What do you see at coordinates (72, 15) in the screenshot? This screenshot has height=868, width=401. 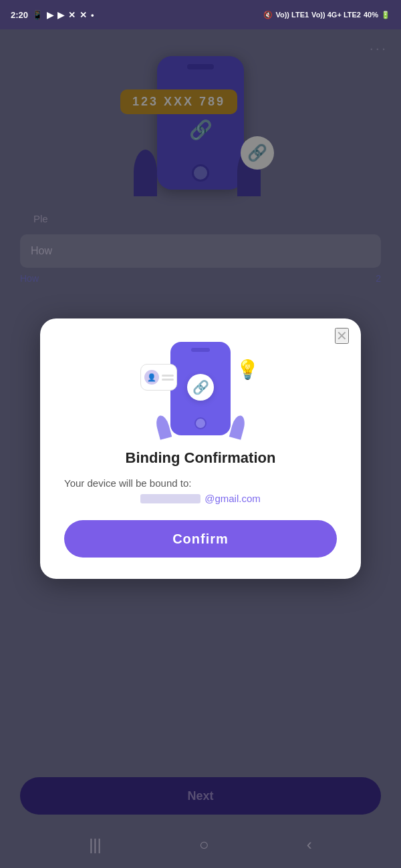 I see `x-icon: ✕` at bounding box center [72, 15].